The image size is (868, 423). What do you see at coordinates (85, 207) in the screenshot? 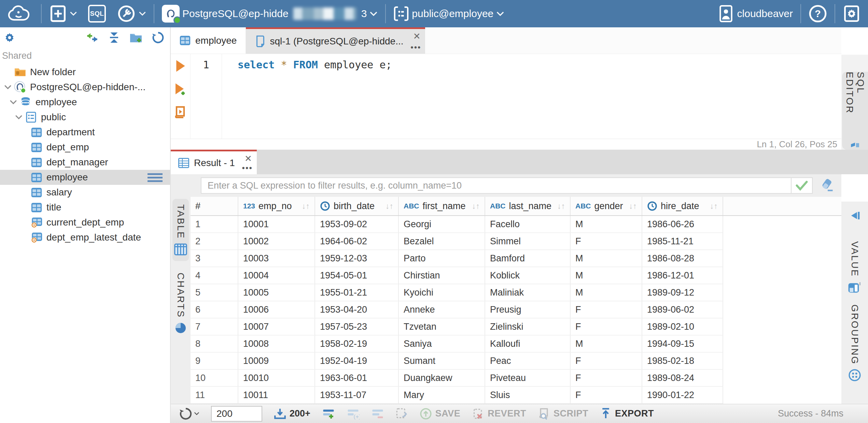
I see `tree-item-title: title` at bounding box center [85, 207].